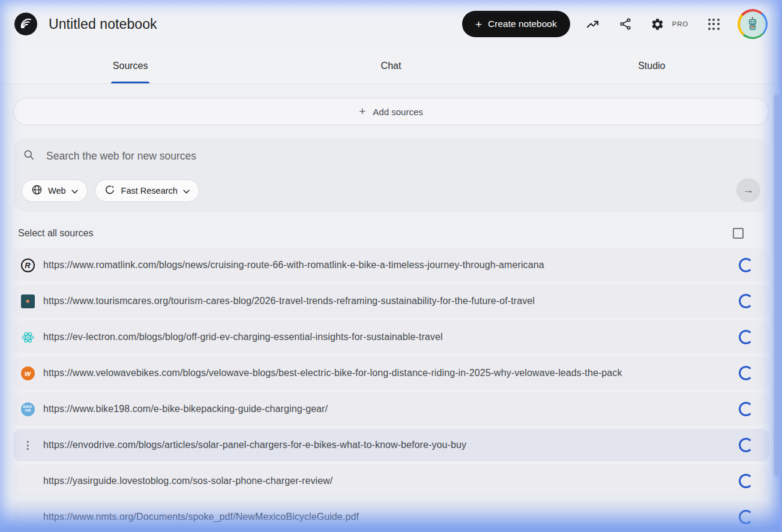  I want to click on source-favicon-slot: w, so click(28, 373).